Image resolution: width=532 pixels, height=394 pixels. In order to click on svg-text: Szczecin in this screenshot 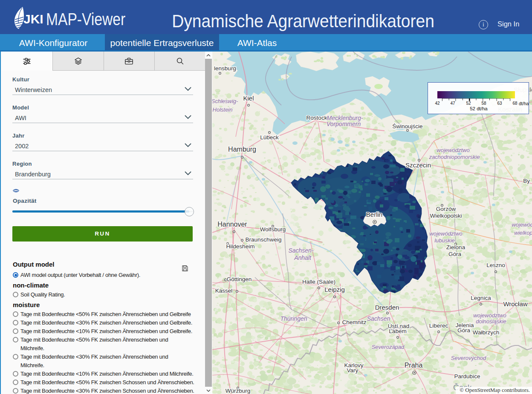, I will do `click(418, 165)`.